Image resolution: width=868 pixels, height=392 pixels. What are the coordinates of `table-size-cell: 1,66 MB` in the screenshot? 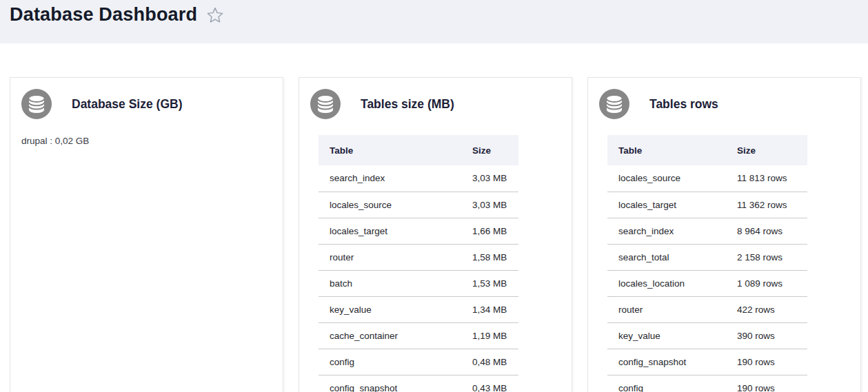 It's located at (495, 231).